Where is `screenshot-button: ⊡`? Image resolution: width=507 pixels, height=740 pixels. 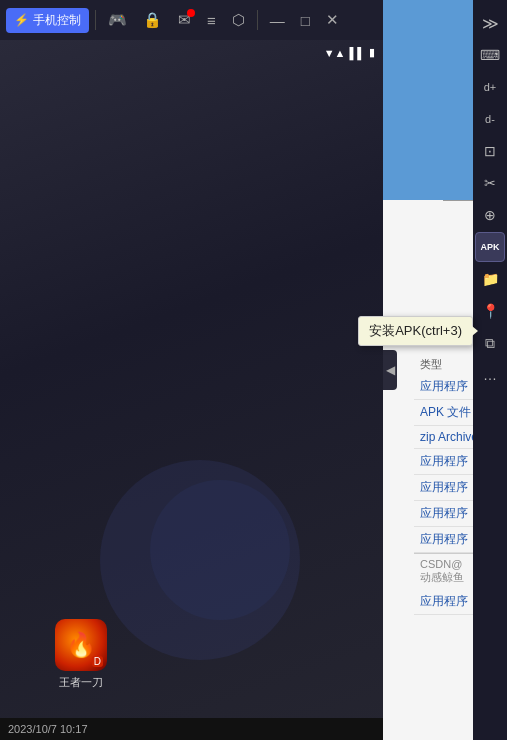 screenshot-button: ⊡ is located at coordinates (490, 151).